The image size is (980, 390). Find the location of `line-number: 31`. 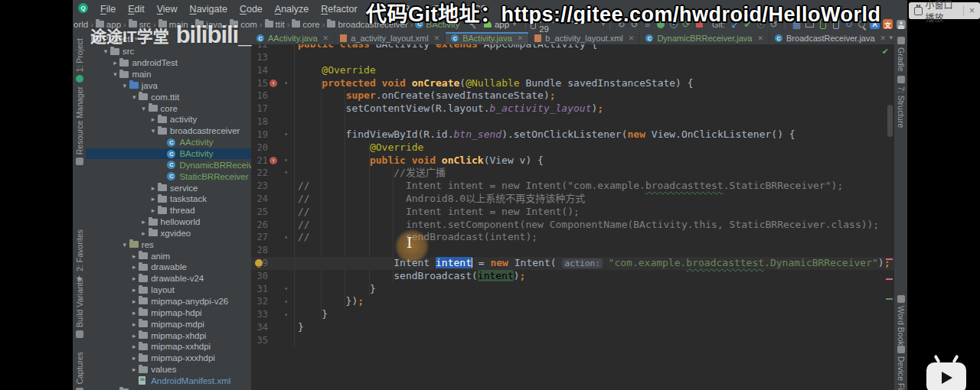

line-number: 31 is located at coordinates (260, 289).